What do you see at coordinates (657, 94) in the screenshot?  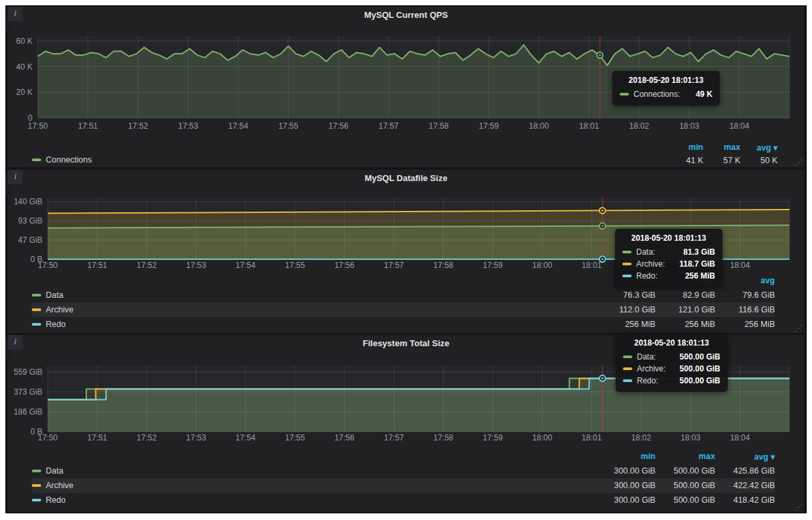 I see `tooltip-series-label: Connections:` at bounding box center [657, 94].